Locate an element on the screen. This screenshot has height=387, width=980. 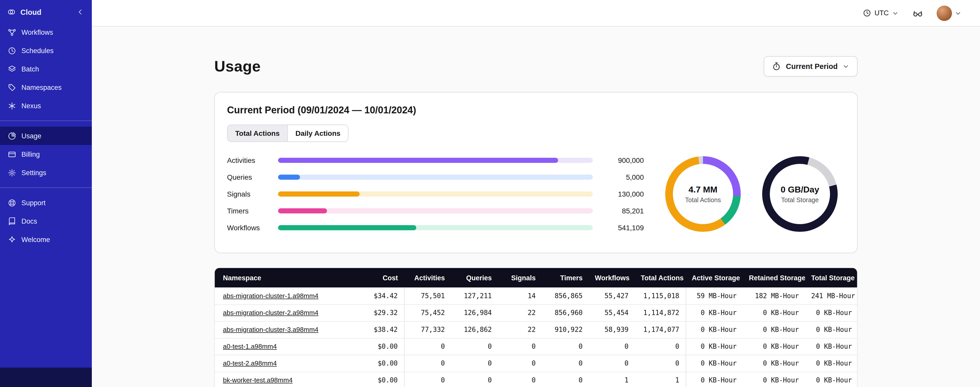
sidebar-item-usage: Usage is located at coordinates (46, 136).